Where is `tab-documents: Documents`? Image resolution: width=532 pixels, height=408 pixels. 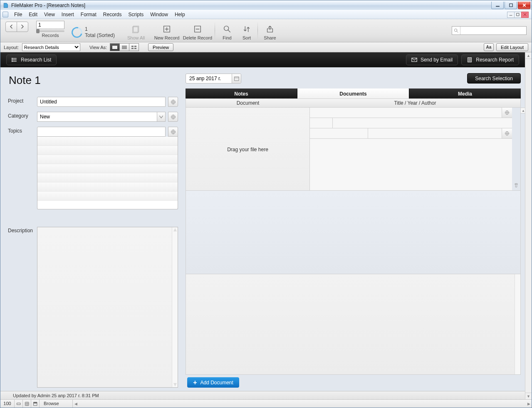 tab-documents: Documents is located at coordinates (354, 94).